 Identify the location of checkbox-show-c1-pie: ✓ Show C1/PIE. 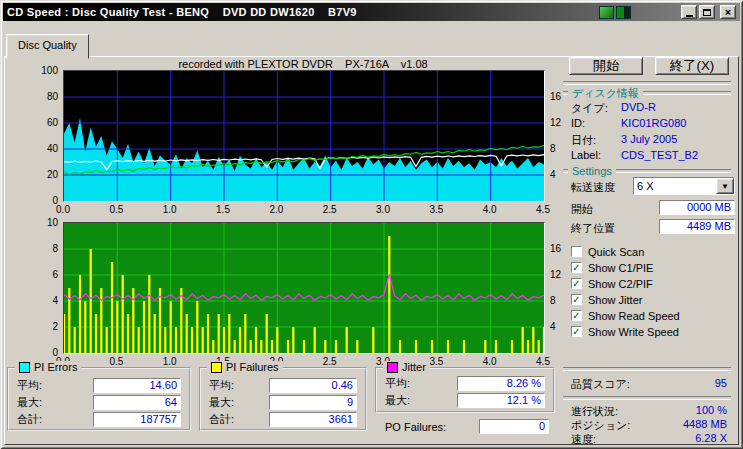
(652, 268).